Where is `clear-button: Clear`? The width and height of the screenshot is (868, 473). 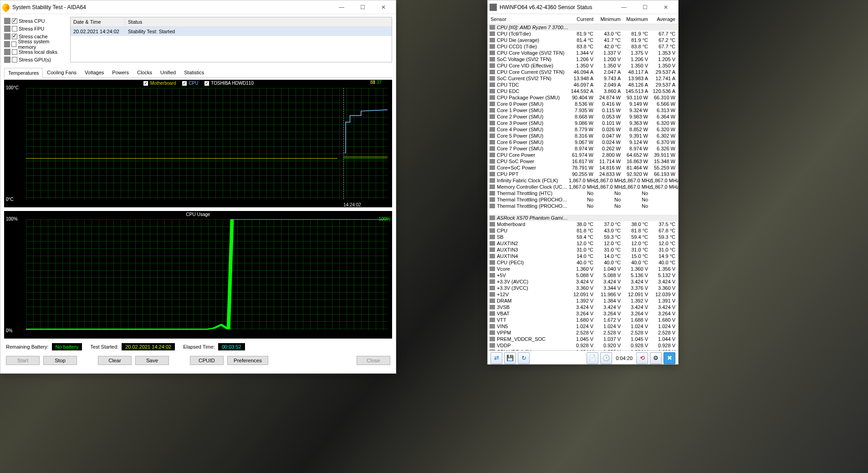 clear-button: Clear is located at coordinates (115, 360).